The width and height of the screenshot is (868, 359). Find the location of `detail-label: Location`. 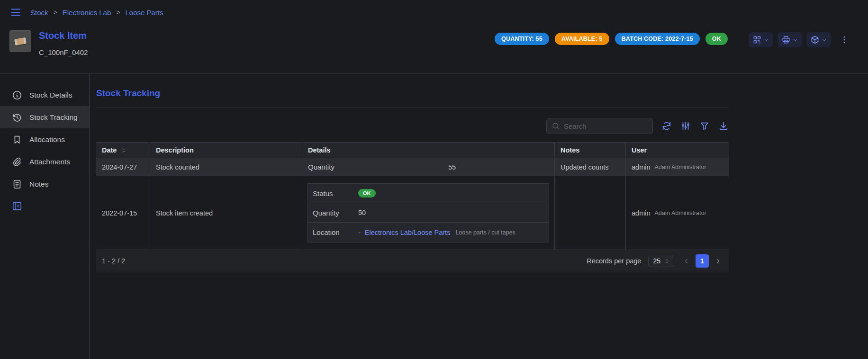

detail-label: Location is located at coordinates (335, 232).